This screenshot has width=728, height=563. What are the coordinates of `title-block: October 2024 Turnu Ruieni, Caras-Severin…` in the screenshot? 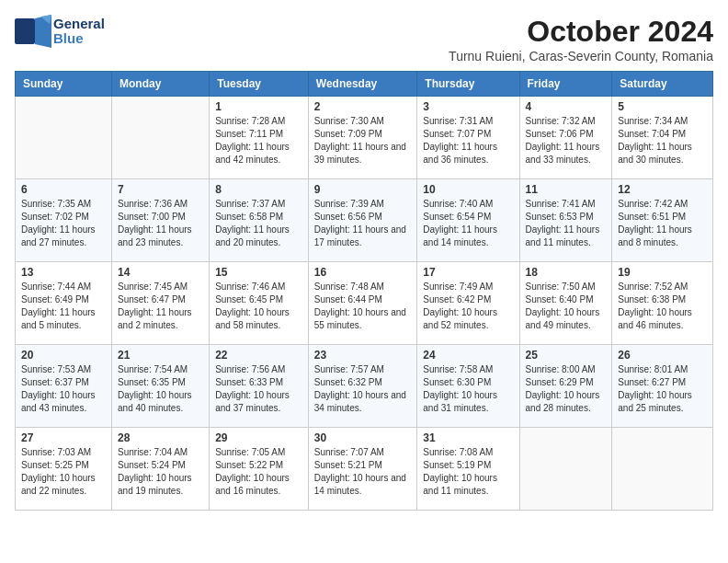 It's located at (581, 39).